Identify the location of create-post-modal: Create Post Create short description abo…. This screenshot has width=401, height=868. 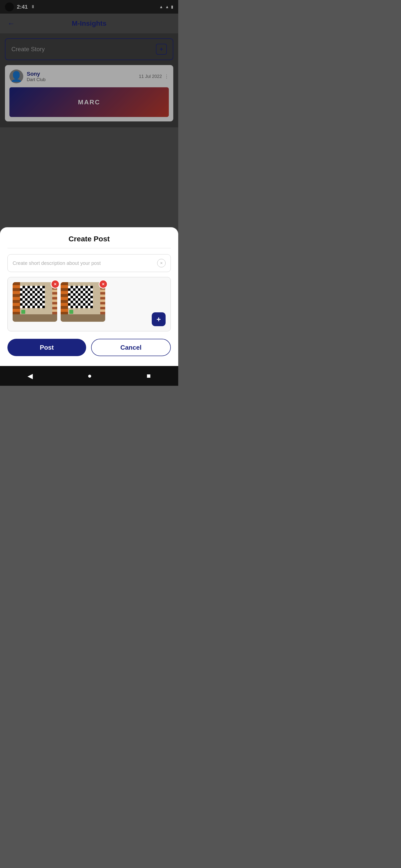
(89, 297).